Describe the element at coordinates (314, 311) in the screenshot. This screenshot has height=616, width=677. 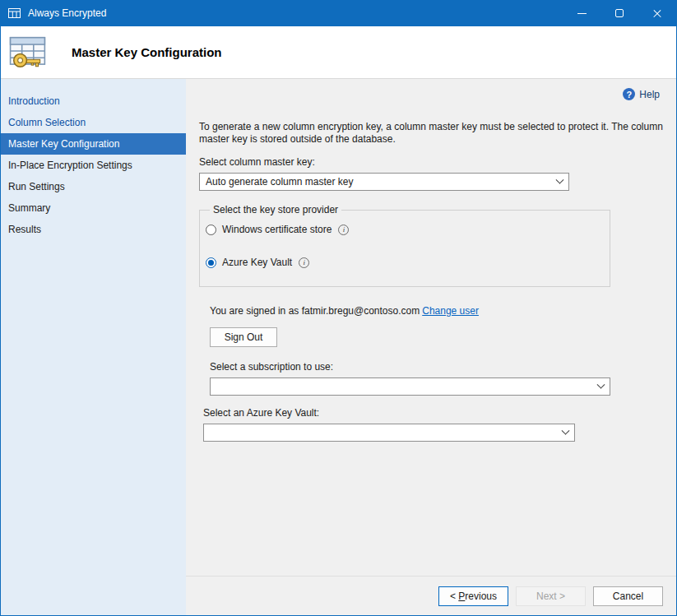
I see `signin-text: You are signed in as fatmir.bregu@contos…` at that location.